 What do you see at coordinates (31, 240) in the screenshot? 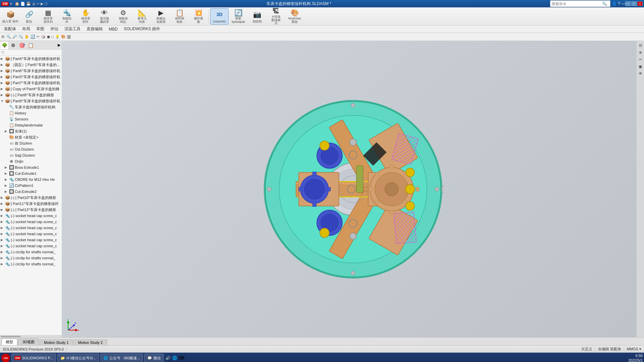
I see `tree-item-socket5: ▶ 🔩 (-) socket head cap screw_c` at bounding box center [31, 240].